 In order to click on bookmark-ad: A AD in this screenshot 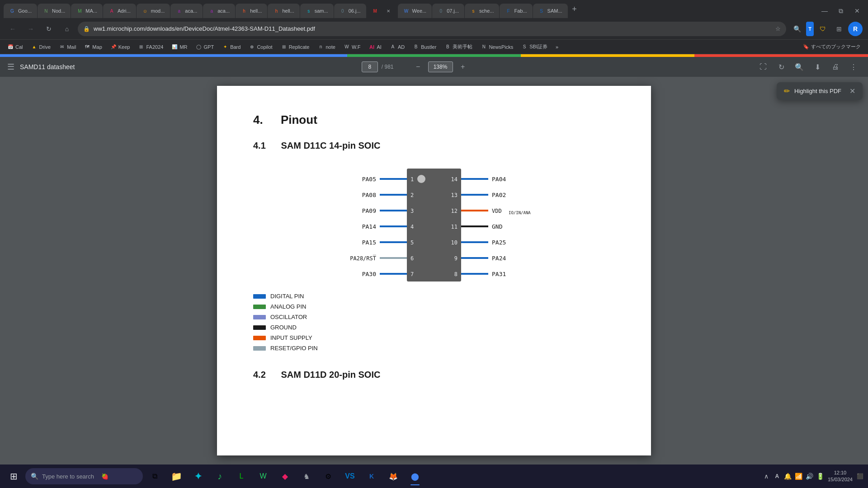, I will do `click(397, 47)`.